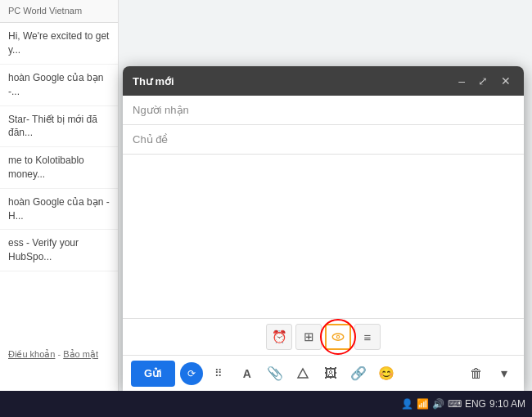  What do you see at coordinates (309, 337) in the screenshot?
I see `grid-button: ⊞` at bounding box center [309, 337].